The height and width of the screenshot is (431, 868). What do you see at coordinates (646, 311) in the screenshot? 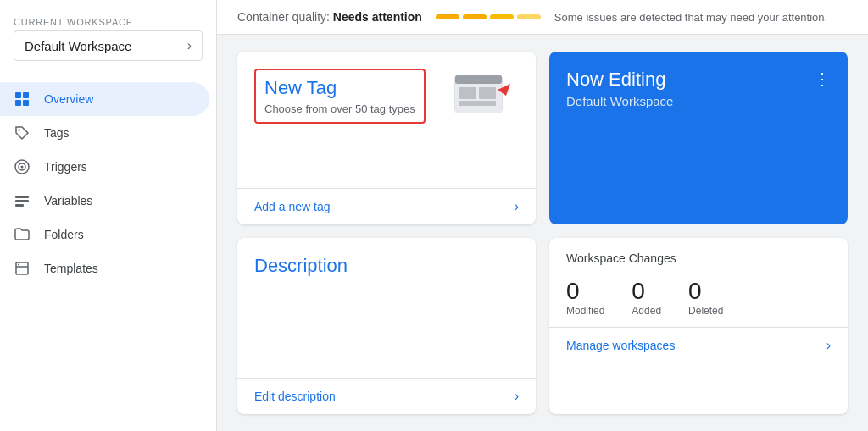
I see `stat-added-label: Added` at bounding box center [646, 311].